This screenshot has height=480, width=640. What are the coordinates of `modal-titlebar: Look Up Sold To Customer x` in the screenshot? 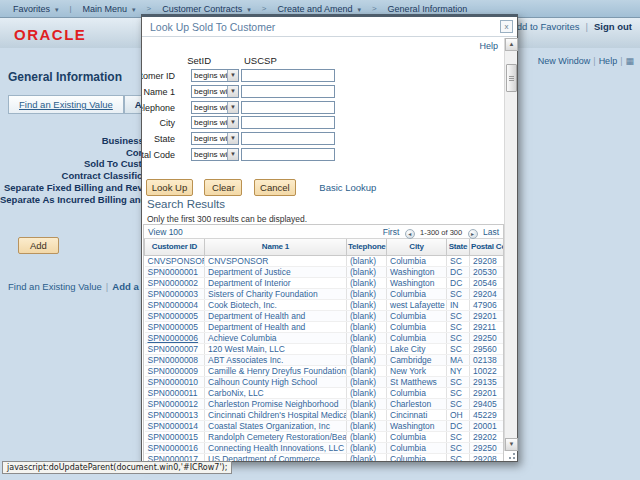 It's located at (330, 27).